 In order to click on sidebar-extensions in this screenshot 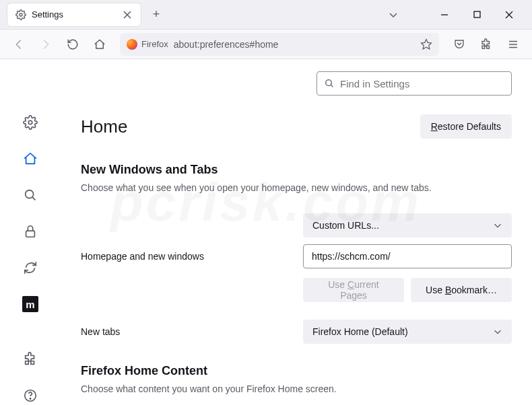, I will do `click(30, 359)`.